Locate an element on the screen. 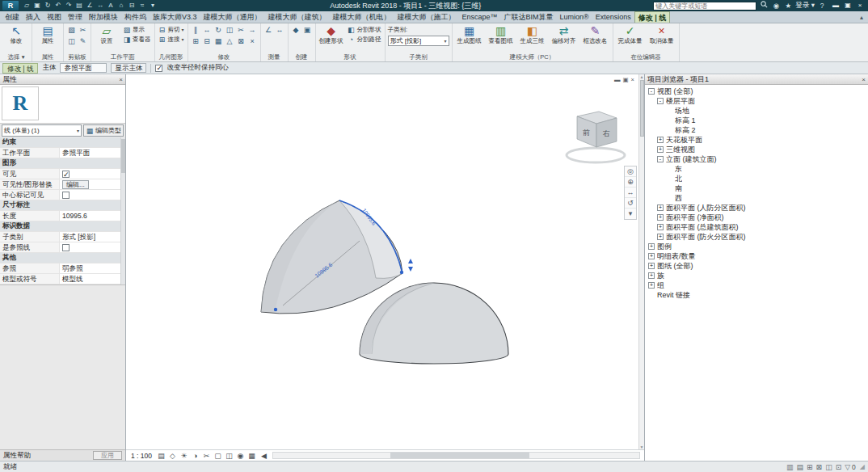 The height and width of the screenshot is (472, 868). subcategory-select: 形式 [投影]▾ is located at coordinates (419, 40).